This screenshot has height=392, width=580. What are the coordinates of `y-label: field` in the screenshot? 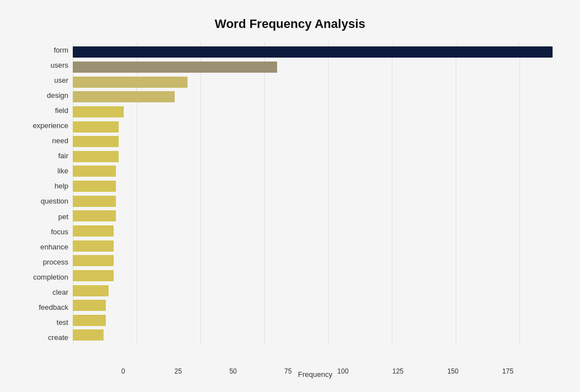 It's located at (62, 111).